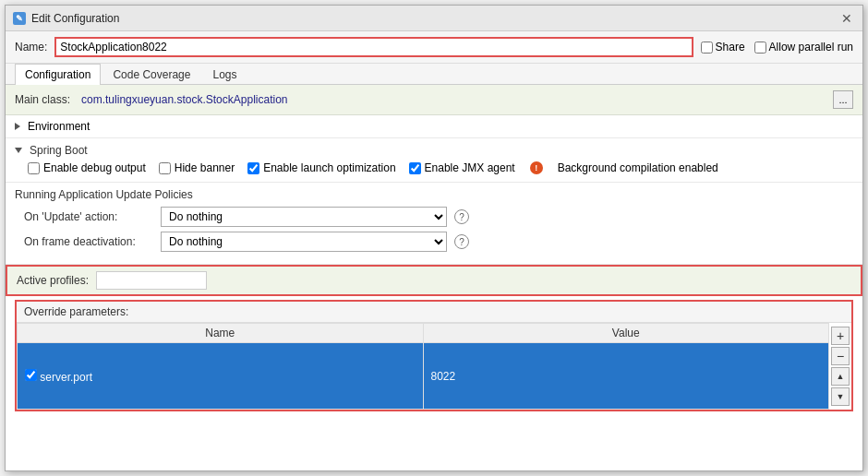 Image resolution: width=868 pixels, height=476 pixels. What do you see at coordinates (304, 242) in the screenshot?
I see `frame-deactivation-select: Do nothing Update classes and resources …` at bounding box center [304, 242].